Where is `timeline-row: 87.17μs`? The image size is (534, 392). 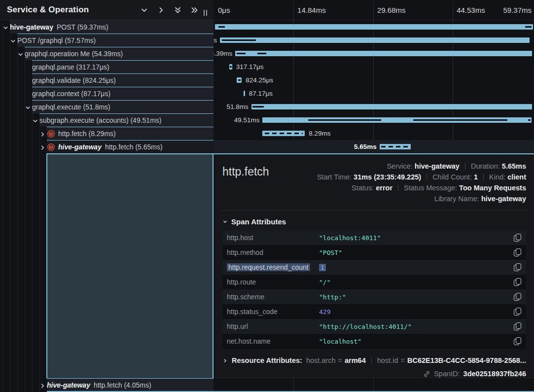
timeline-row: 87.17μs is located at coordinates (374, 94).